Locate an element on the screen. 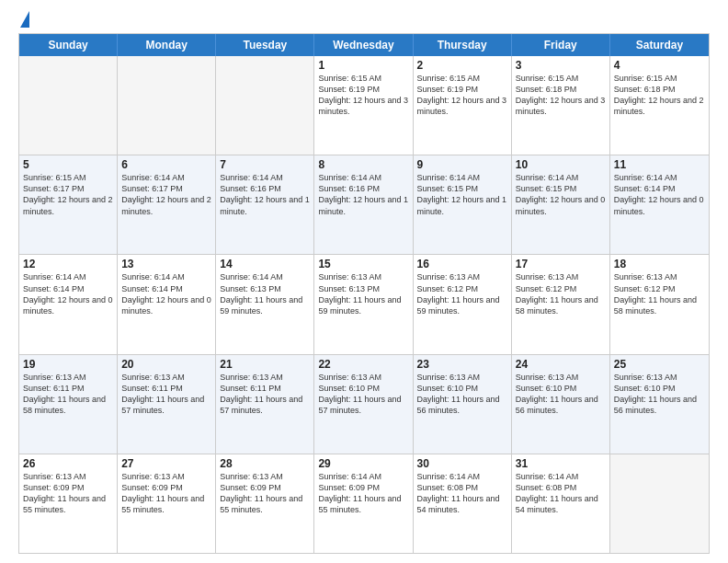 This screenshot has height=563, width=728. calendar-cell: 2Sunrise: 6:15 AM Sunset: 6:19 PM Daylig… is located at coordinates (463, 105).